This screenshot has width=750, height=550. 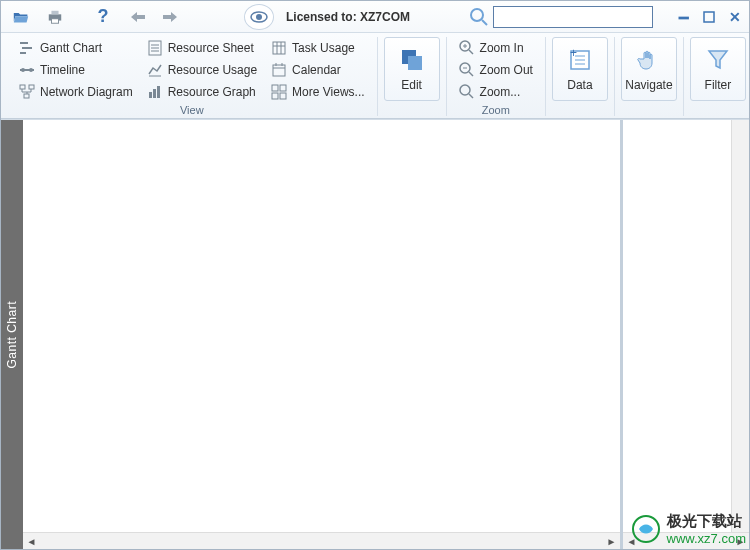 What do you see at coordinates (412, 85) in the screenshot?
I see `label: Edit` at bounding box center [412, 85].